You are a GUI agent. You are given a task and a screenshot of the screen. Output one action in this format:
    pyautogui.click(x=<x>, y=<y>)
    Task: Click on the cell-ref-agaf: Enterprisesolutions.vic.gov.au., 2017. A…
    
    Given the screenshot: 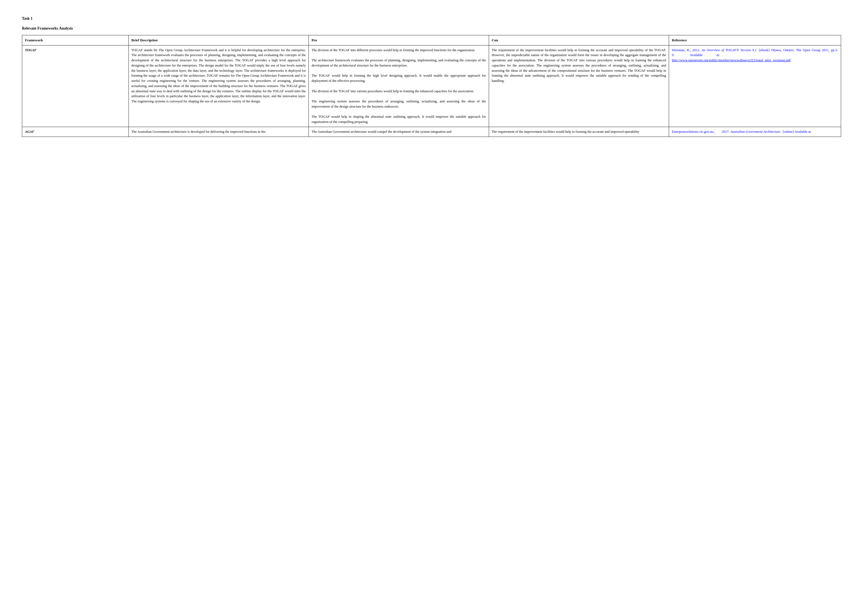 What is the action you would take?
    pyautogui.click(x=755, y=132)
    